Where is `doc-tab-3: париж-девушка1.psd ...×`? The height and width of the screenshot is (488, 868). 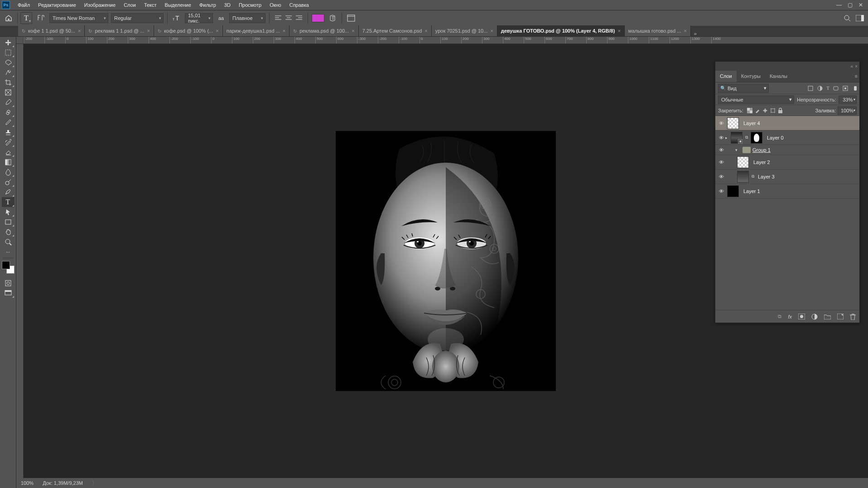 doc-tab-3: париж-девушка1.psd ...× is located at coordinates (256, 31).